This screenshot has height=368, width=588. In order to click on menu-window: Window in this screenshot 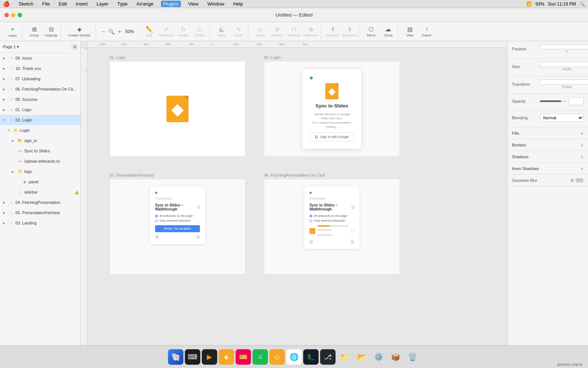, I will do `click(216, 4)`.